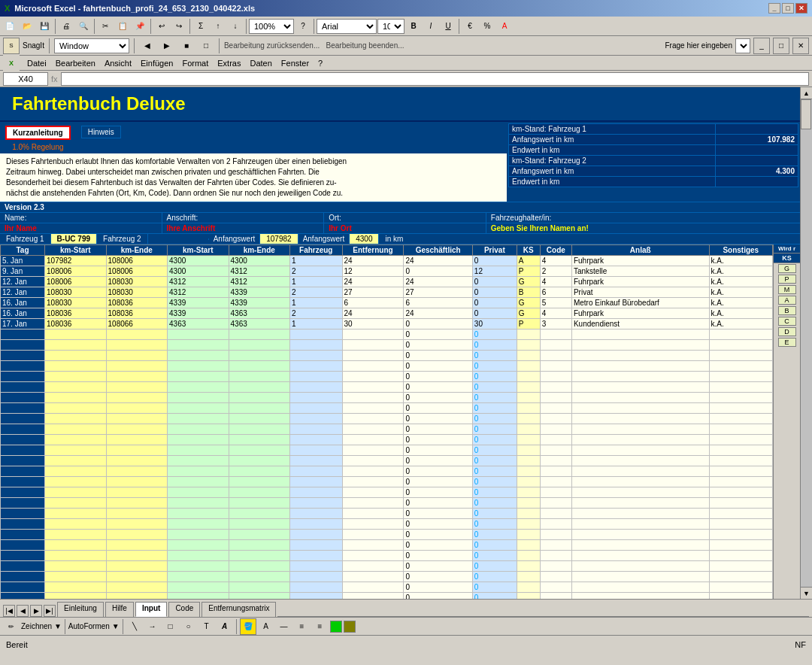 The height and width of the screenshot is (665, 812). Describe the element at coordinates (44, 26) in the screenshot. I see `save-button: 💾` at that location.